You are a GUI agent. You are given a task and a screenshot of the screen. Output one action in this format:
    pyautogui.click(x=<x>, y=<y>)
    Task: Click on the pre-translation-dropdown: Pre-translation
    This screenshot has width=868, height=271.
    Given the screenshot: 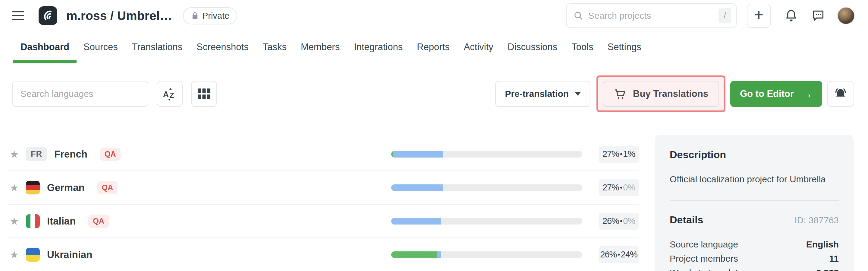 What is the action you would take?
    pyautogui.click(x=543, y=94)
    